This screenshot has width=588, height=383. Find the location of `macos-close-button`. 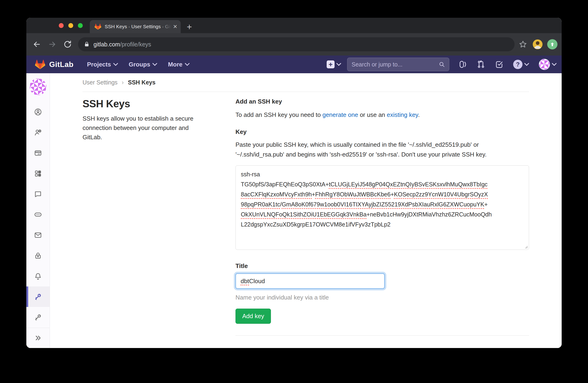

macos-close-button is located at coordinates (61, 25).